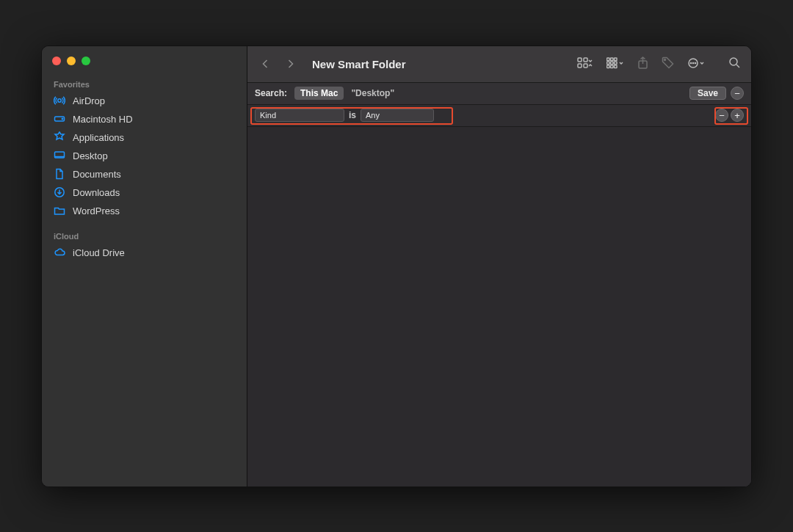  Describe the element at coordinates (59, 137) in the screenshot. I see `apps-icon` at that location.